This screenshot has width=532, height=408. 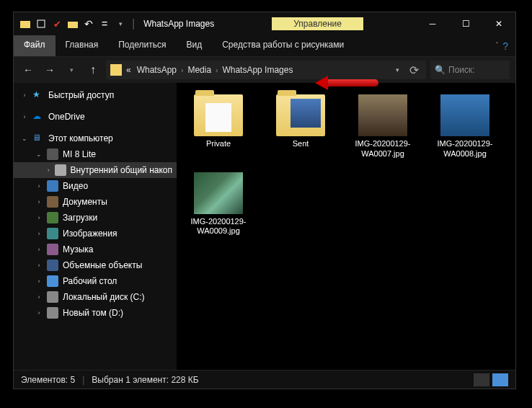 I want to click on file-image: IMG-20200129-WA0009.jpg, so click(x=218, y=205).